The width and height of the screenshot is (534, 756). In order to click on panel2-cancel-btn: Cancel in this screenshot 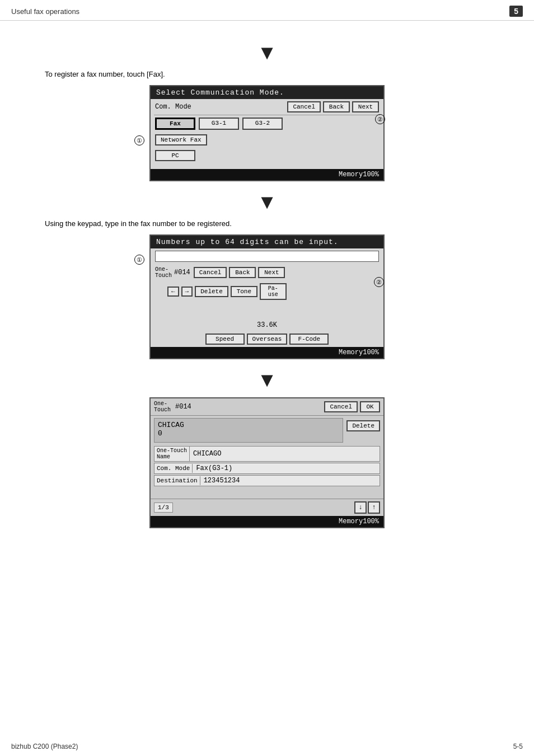, I will do `click(210, 273)`.